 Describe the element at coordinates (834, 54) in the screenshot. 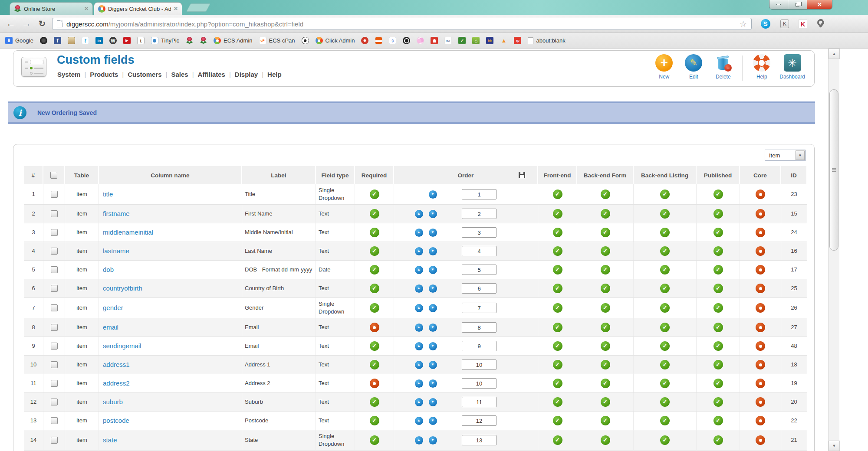

I see `scroll-up-icon: ▲` at that location.